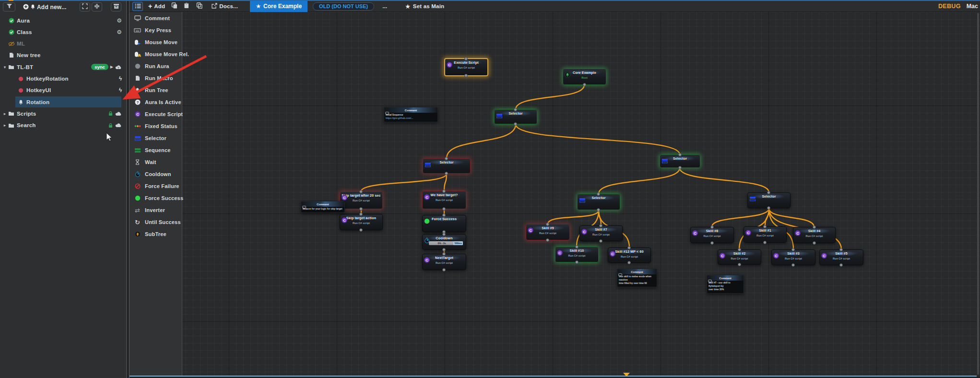  Describe the element at coordinates (156, 6) in the screenshot. I see `add-node-button: + Add` at that location.